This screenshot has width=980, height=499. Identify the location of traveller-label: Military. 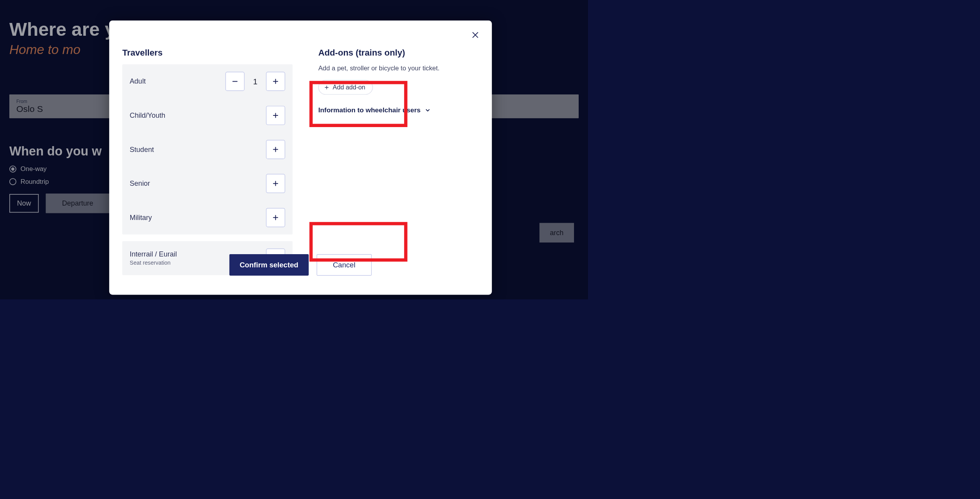
(141, 218).